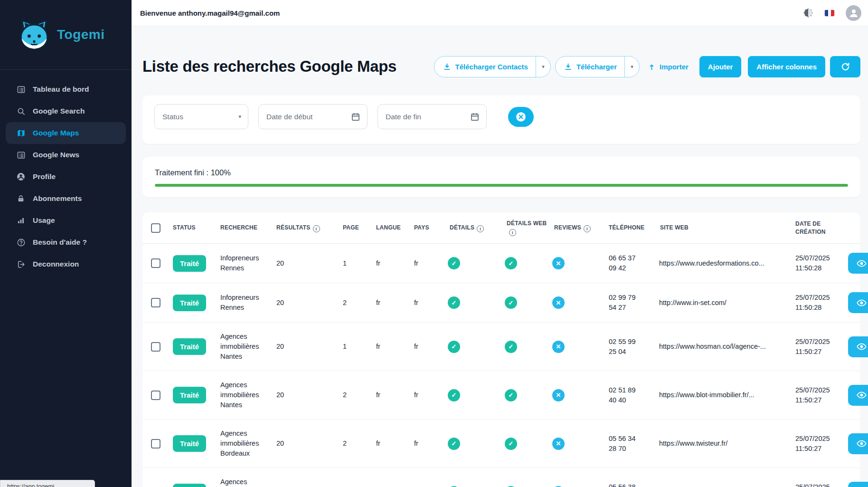 The width and height of the screenshot is (868, 487). I want to click on sidebar-item-deconnexion: Deconnexion, so click(66, 264).